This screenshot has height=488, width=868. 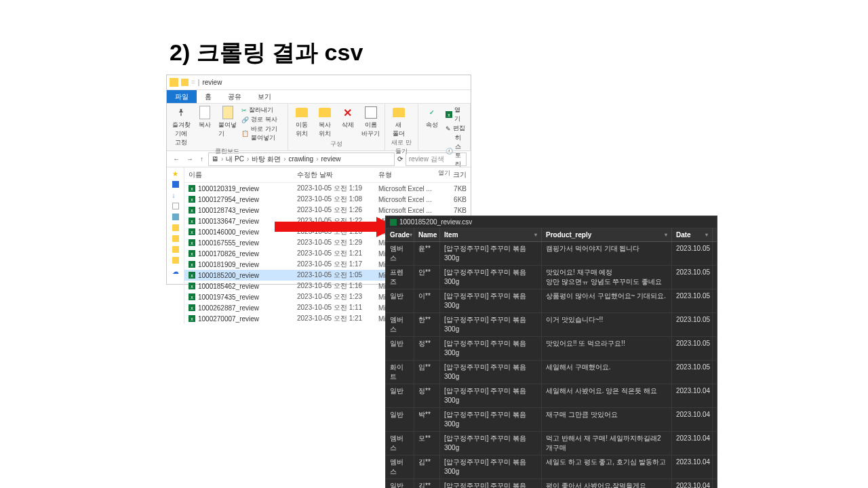 What do you see at coordinates (427, 348) in the screenshot?
I see `cell-name: 정**` at bounding box center [427, 348].